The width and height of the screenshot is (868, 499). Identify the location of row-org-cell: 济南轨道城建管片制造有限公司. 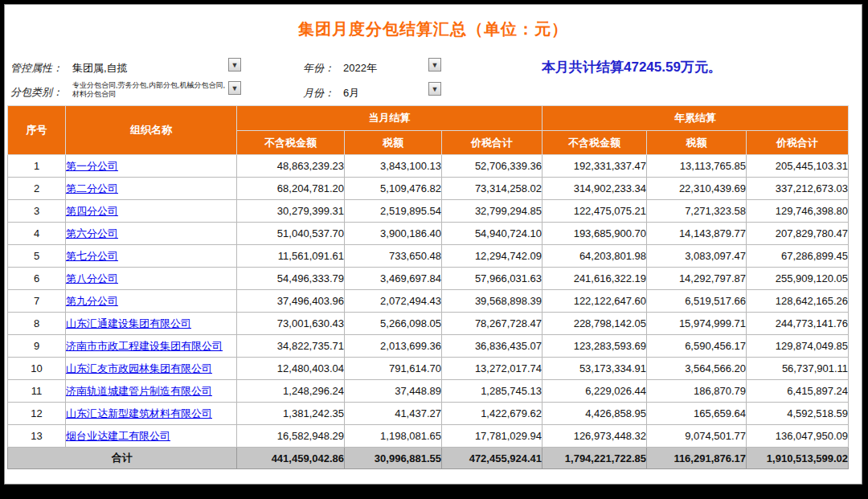
(151, 391).